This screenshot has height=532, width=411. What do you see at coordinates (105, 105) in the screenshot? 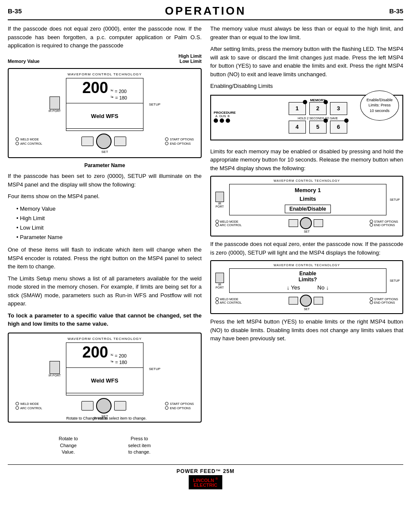
I see `diagram1-display-row: IR PORT 200 ʰⁱ = 200 ˡᵒ = 180 Weld WFS` at bounding box center [105, 105].